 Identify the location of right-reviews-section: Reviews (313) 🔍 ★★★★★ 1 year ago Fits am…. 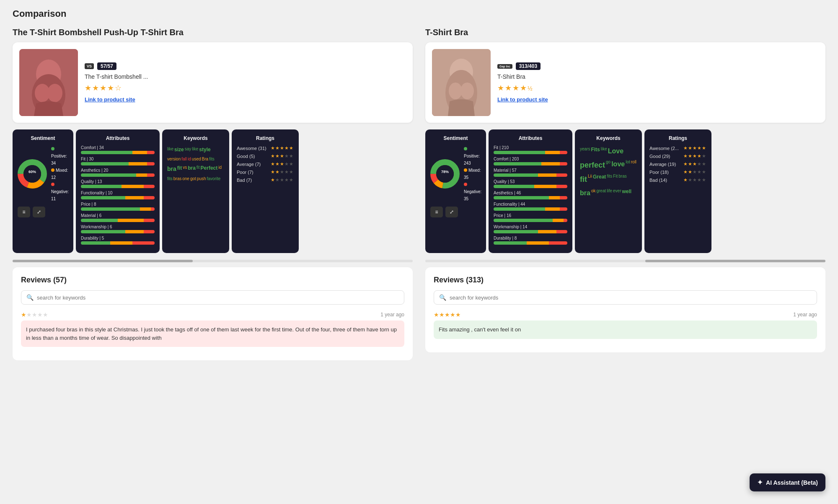
(625, 310).